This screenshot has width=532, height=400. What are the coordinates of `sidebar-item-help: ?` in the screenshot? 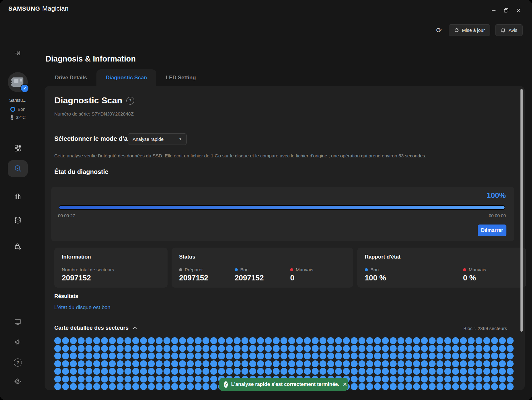 It's located at (18, 363).